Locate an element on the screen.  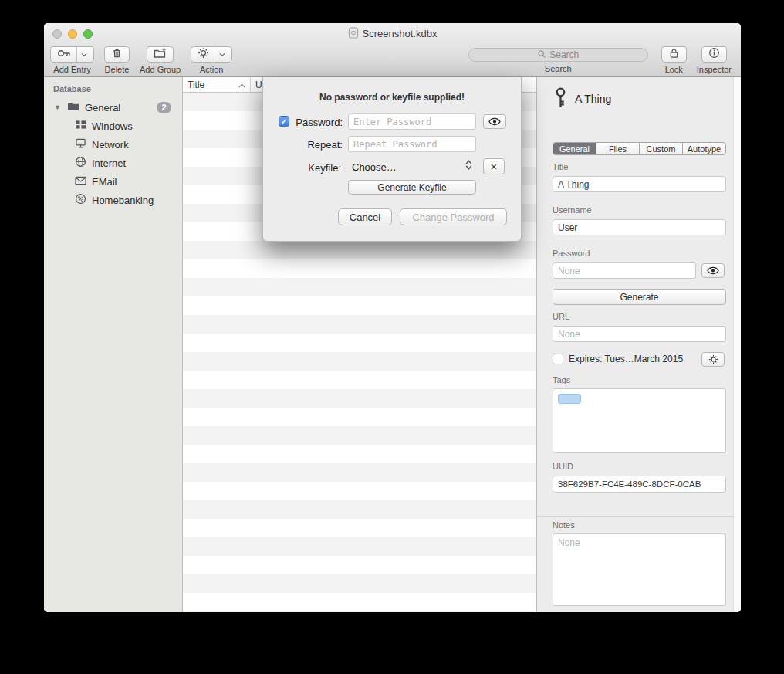
zoom-button is located at coordinates (88, 34).